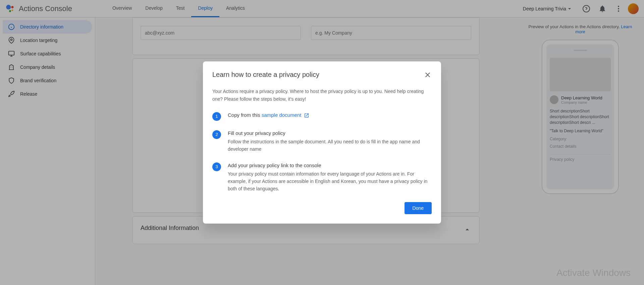  I want to click on step-number: 3, so click(217, 167).